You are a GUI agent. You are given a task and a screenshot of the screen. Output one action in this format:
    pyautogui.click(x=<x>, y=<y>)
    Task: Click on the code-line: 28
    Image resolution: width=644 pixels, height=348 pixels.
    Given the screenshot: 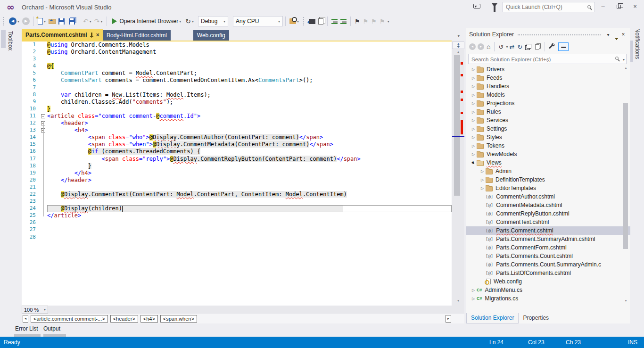 What is the action you would take?
    pyautogui.click(x=237, y=238)
    